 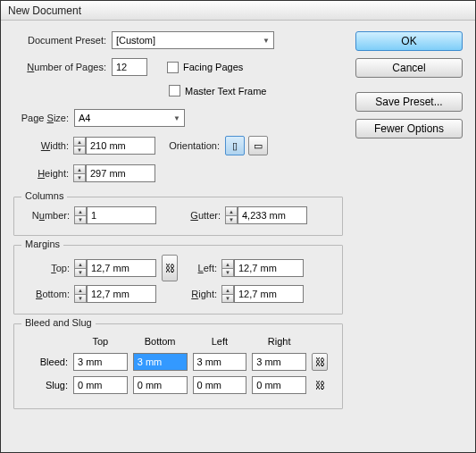 What do you see at coordinates (213, 67) in the screenshot?
I see `facing-pages-label: Facing Pages` at bounding box center [213, 67].